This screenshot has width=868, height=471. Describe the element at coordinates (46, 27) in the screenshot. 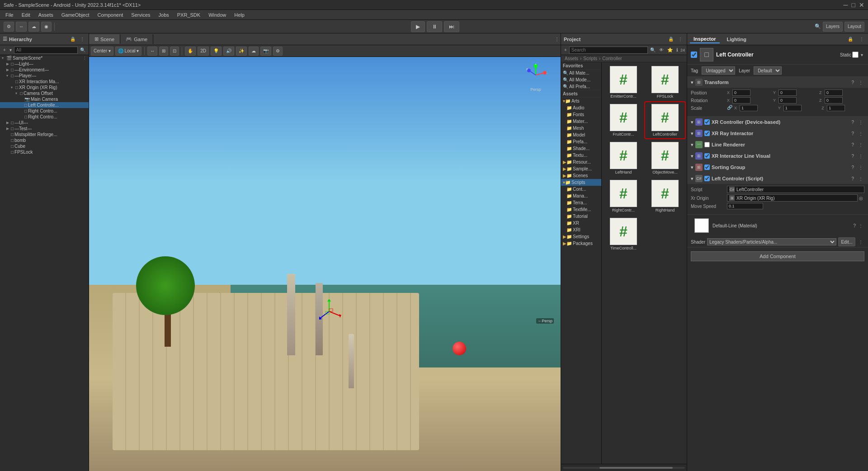

I see `toolbar-settings-btn: ◉` at that location.